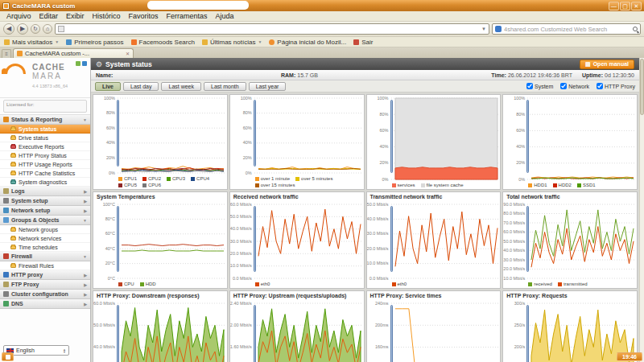 This screenshot has height=362, width=644. I want to click on minimize-button: —, so click(613, 6).